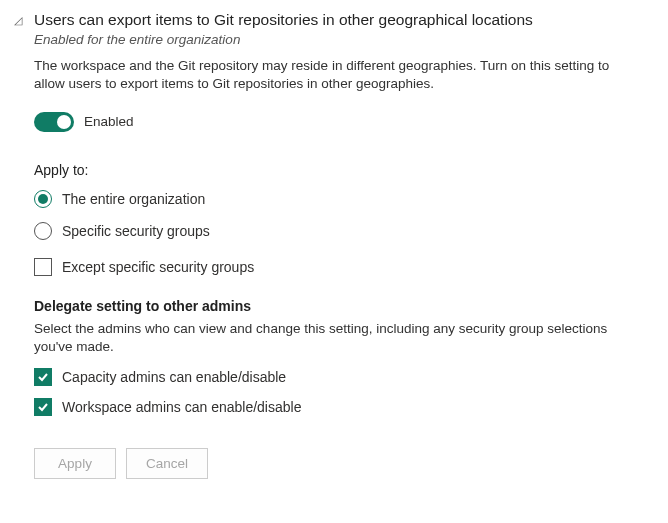  I want to click on radio-label: Specific security groups, so click(136, 231).